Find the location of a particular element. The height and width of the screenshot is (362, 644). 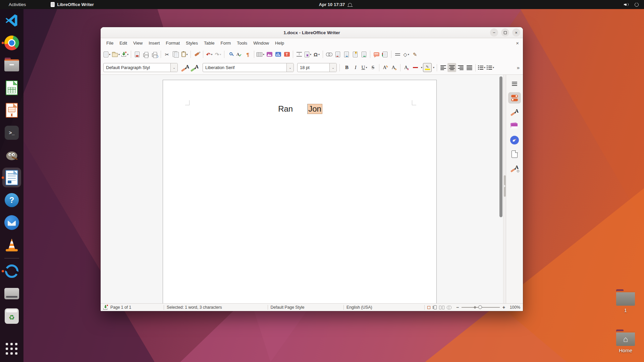

font-name-combo: Liberation Serif ⌄ is located at coordinates (248, 68).